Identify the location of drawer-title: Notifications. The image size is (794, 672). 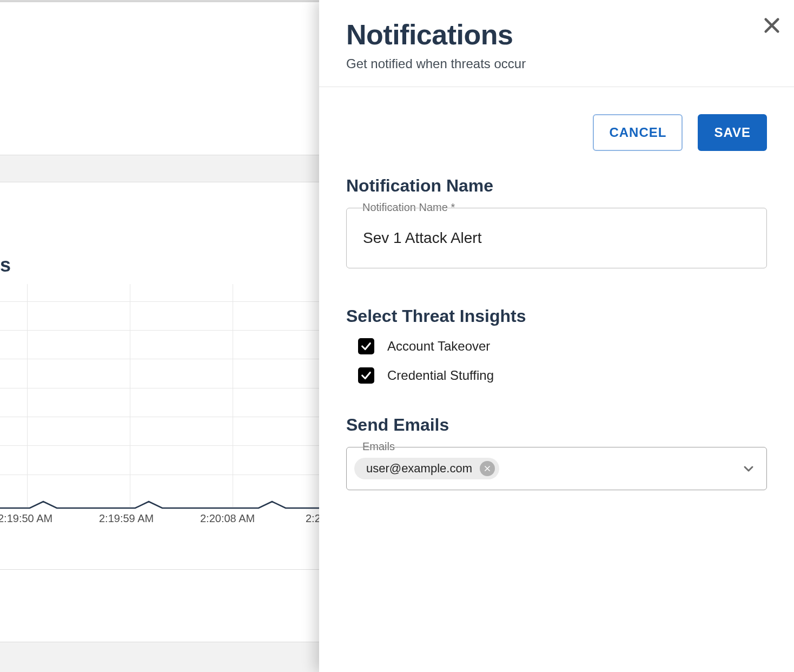
(557, 35).